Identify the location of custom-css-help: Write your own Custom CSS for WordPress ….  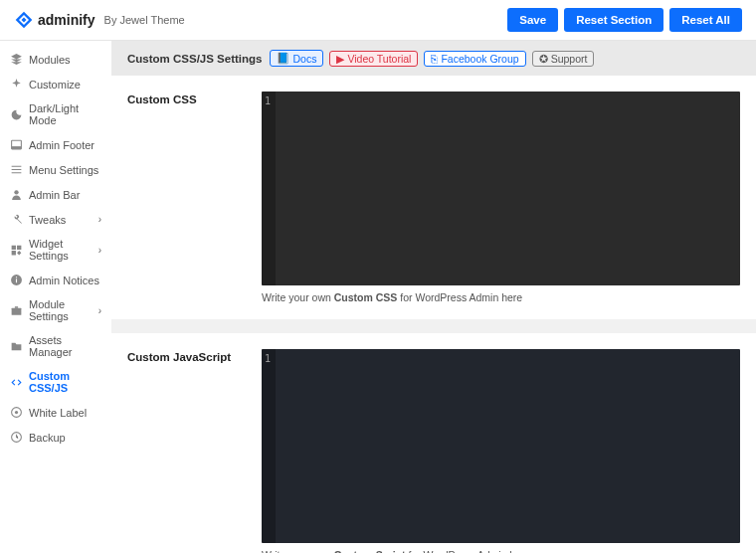
(501, 297).